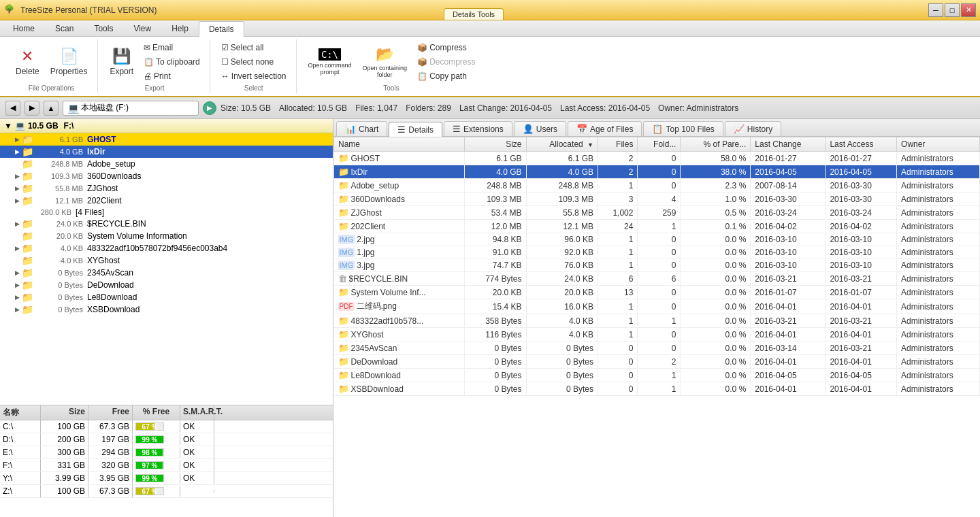 This screenshot has width=980, height=517. I want to click on ribbon-tab-help: Help, so click(180, 29).